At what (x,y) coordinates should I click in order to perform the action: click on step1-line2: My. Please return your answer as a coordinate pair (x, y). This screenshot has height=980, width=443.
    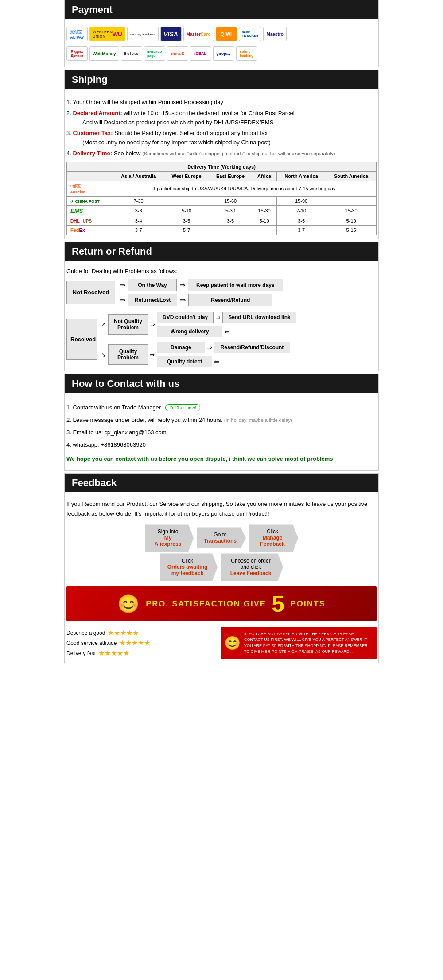
    Looking at the image, I should click on (168, 538).